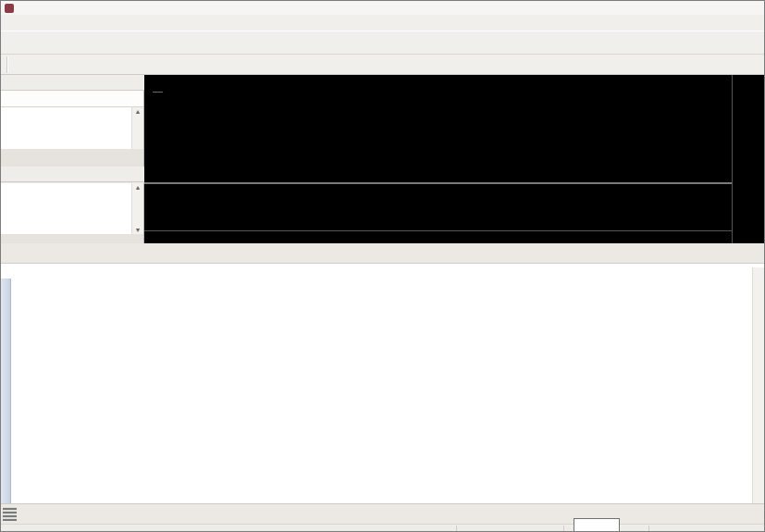 This screenshot has height=532, width=765. Describe the element at coordinates (438, 206) in the screenshot. I see `exposure-subwindow` at that location.